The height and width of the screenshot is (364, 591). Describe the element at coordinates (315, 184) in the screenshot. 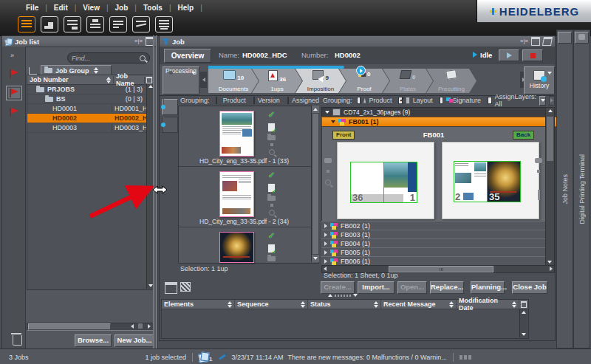

I see `oneups-vscrollbar` at that location.